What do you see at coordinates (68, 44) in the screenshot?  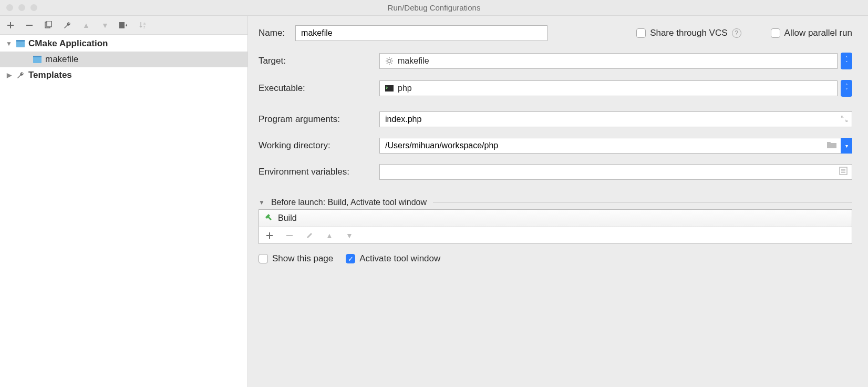 I see `tree-node-label: CMake Application` at bounding box center [68, 44].